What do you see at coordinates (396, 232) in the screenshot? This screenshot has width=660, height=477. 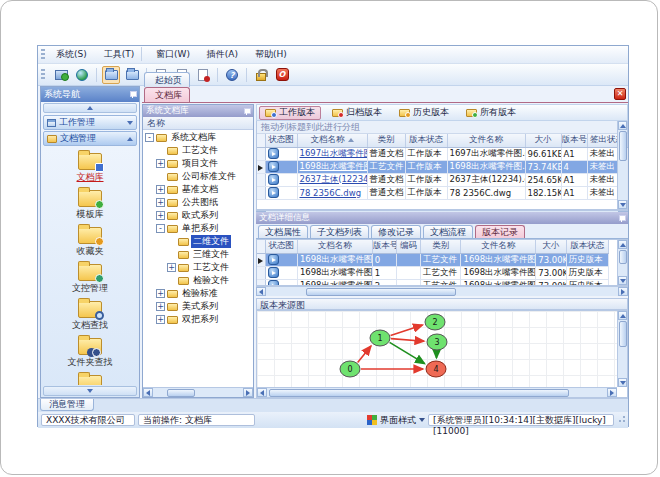 I see `detail-tab: 修改记录` at bounding box center [396, 232].